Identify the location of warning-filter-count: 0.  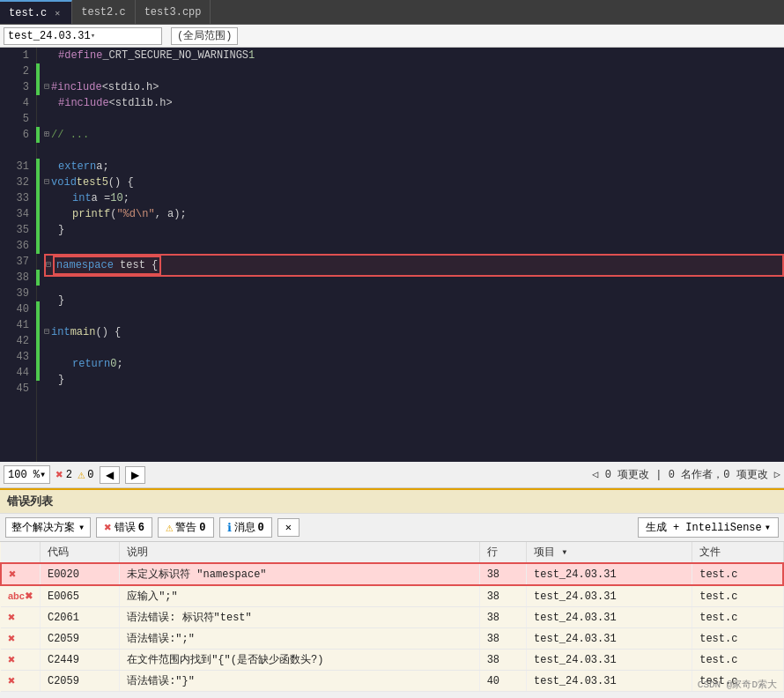
(203, 528).